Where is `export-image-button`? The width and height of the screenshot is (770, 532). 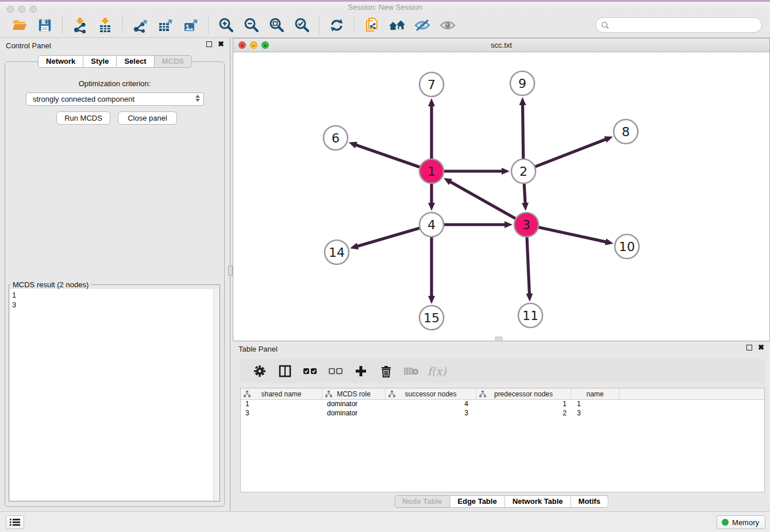 export-image-button is located at coordinates (191, 25).